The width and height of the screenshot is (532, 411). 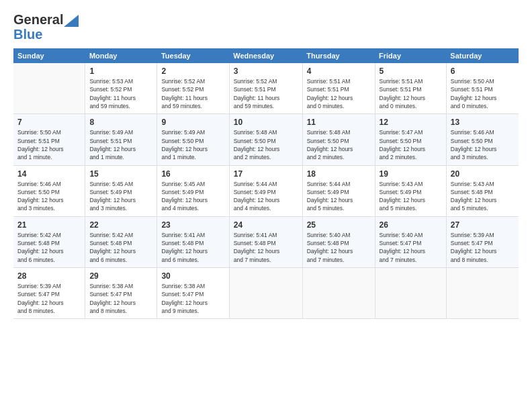 What do you see at coordinates (482, 71) in the screenshot?
I see `day-number: 6` at bounding box center [482, 71].